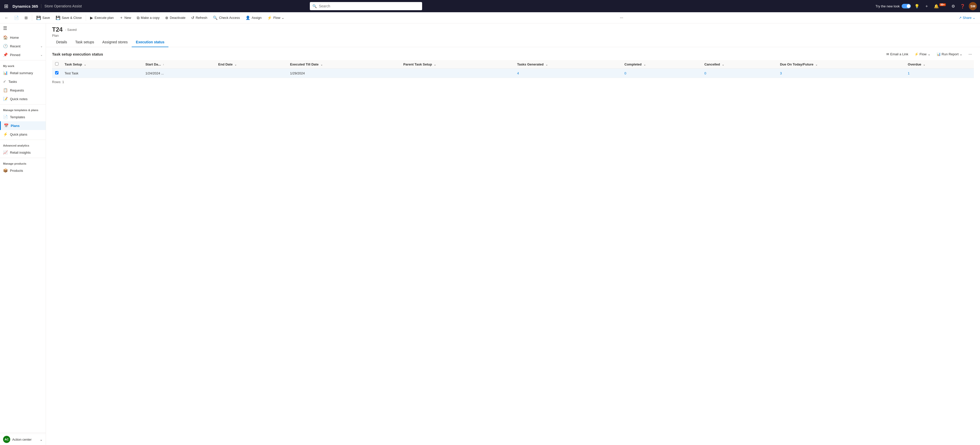 The height and width of the screenshot is (445, 980). I want to click on save-button: 💾 Save, so click(43, 18).